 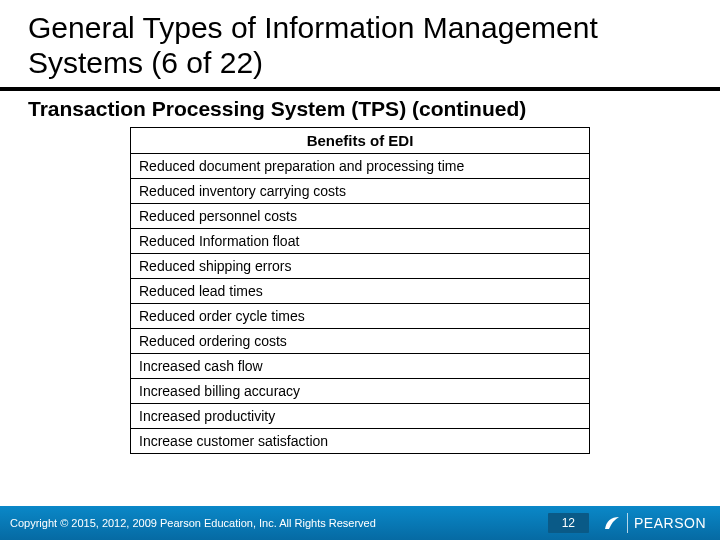 I want to click on pearson-swoosh-icon, so click(x=612, y=523).